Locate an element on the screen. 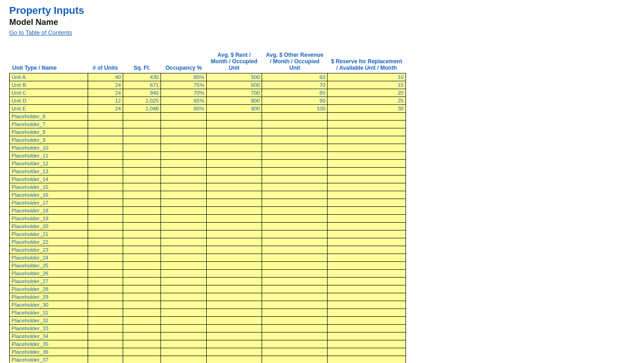 The height and width of the screenshot is (363, 644). cell-occupancy: 65% is located at coordinates (184, 101).